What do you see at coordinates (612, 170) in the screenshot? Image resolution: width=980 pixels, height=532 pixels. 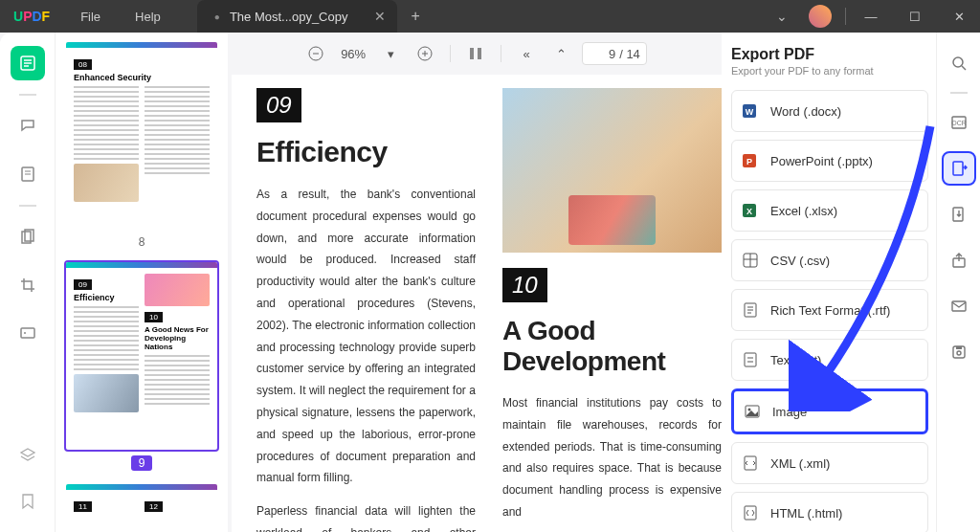 I see `hero-image` at bounding box center [612, 170].